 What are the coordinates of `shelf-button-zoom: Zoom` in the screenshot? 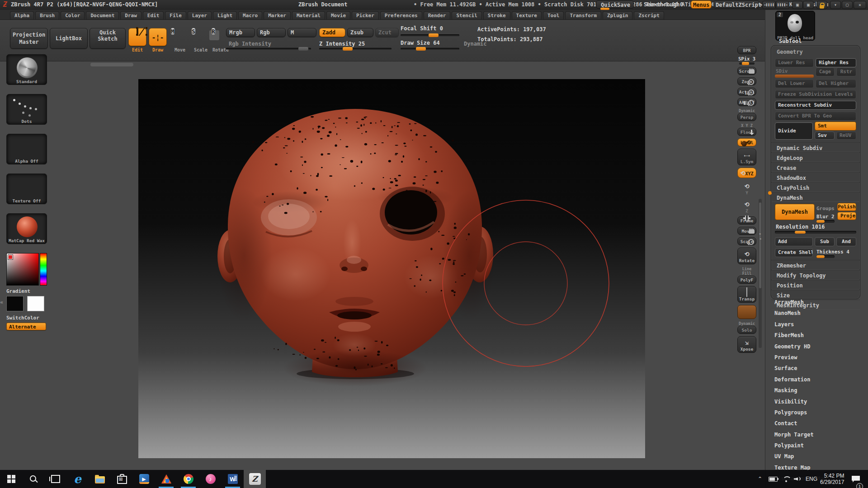 It's located at (747, 81).